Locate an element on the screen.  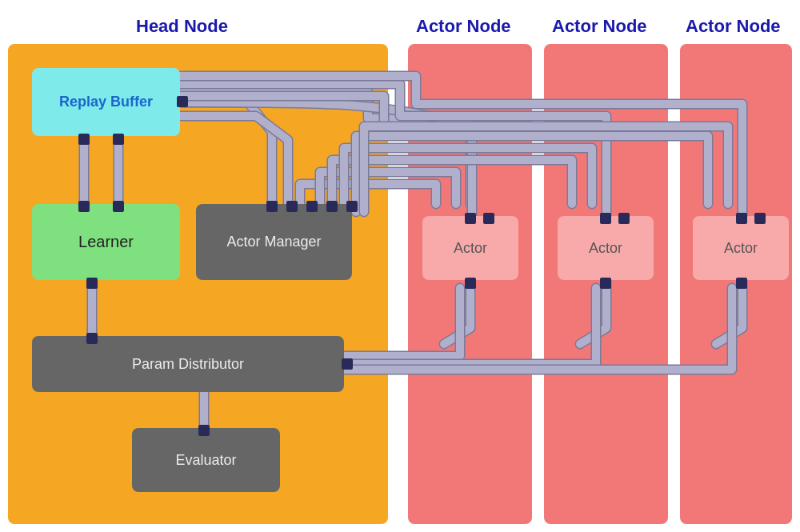
actor3-pin-bottom is located at coordinates (742, 283).